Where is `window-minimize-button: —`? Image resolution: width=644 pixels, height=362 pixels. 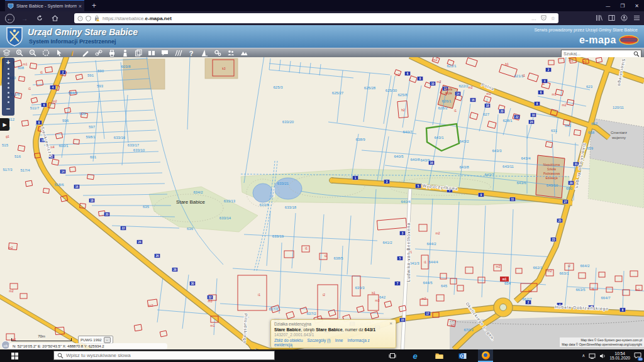
window-minimize-button: — is located at coordinates (608, 6).